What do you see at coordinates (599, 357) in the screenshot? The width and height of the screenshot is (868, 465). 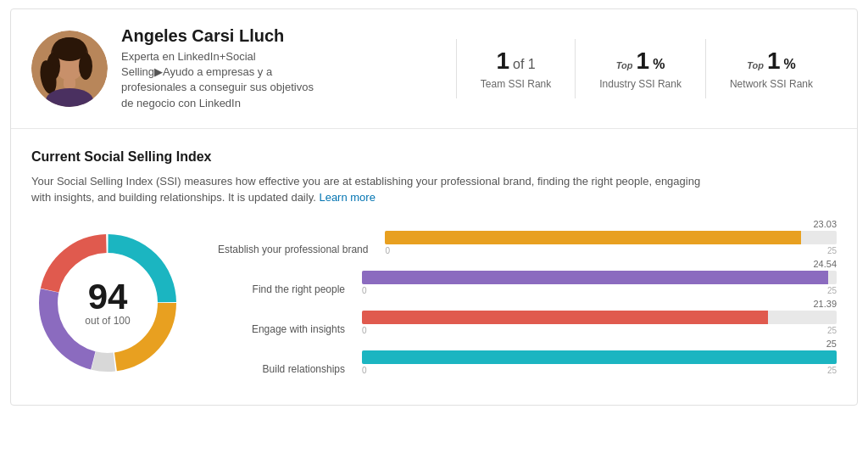 I see `bar-track-relationships` at bounding box center [599, 357].